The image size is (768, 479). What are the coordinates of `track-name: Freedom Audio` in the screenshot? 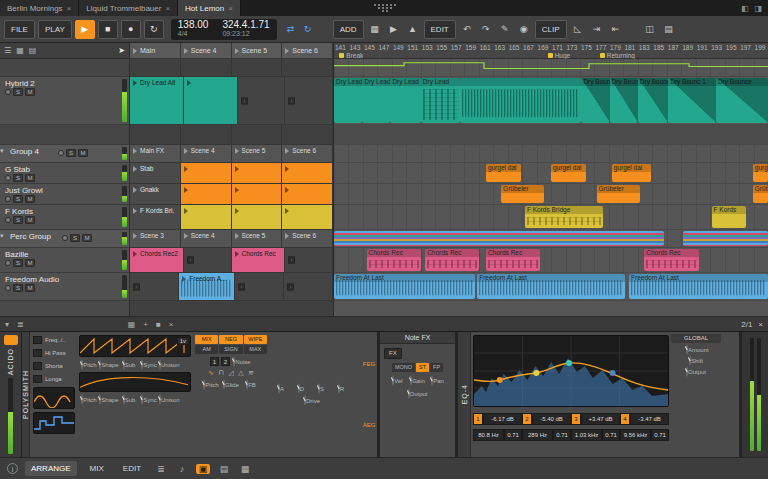 It's located at (32, 280).